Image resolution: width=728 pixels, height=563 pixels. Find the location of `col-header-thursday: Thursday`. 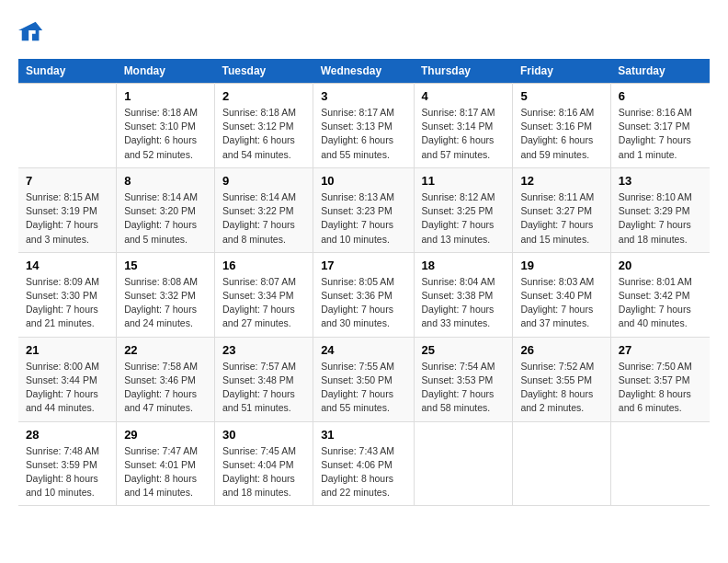

col-header-thursday: Thursday is located at coordinates (463, 72).